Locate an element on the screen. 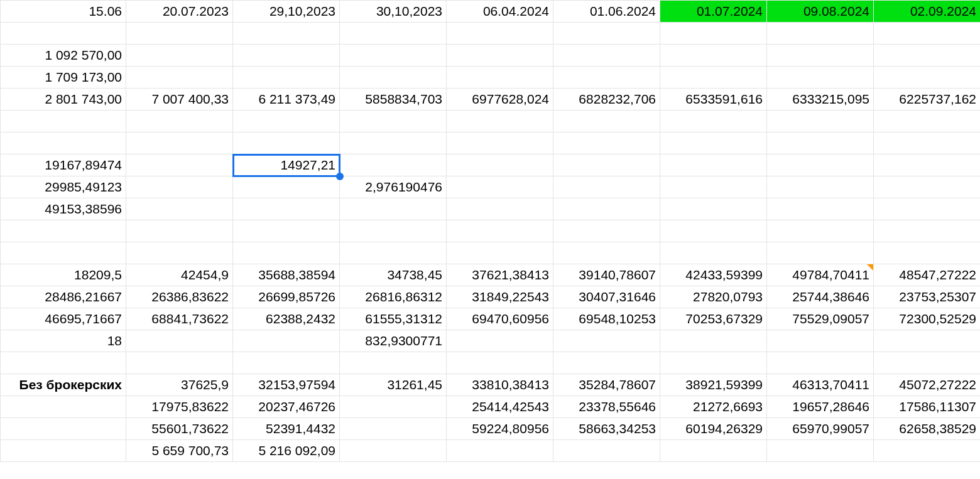  data-cell: 17975,83622 is located at coordinates (180, 407).